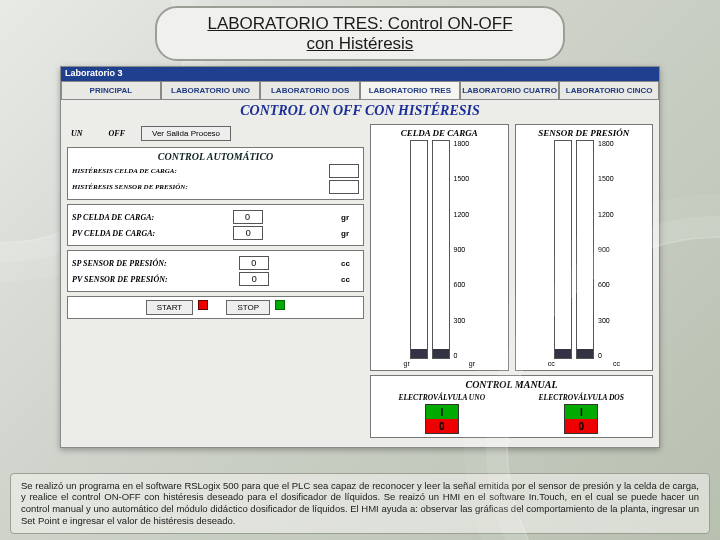  I want to click on gauge-celda-unit-a: gr, so click(407, 364).